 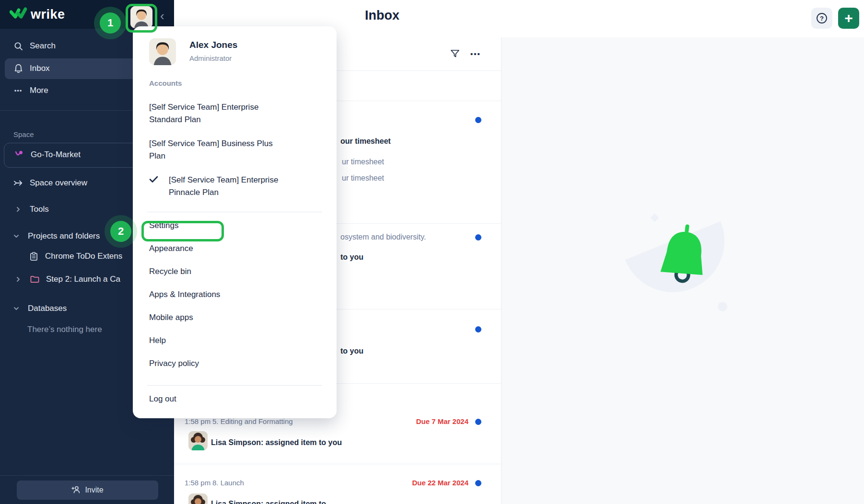 What do you see at coordinates (383, 237) in the screenshot?
I see `notification-line: osystem and biodiversity.` at bounding box center [383, 237].